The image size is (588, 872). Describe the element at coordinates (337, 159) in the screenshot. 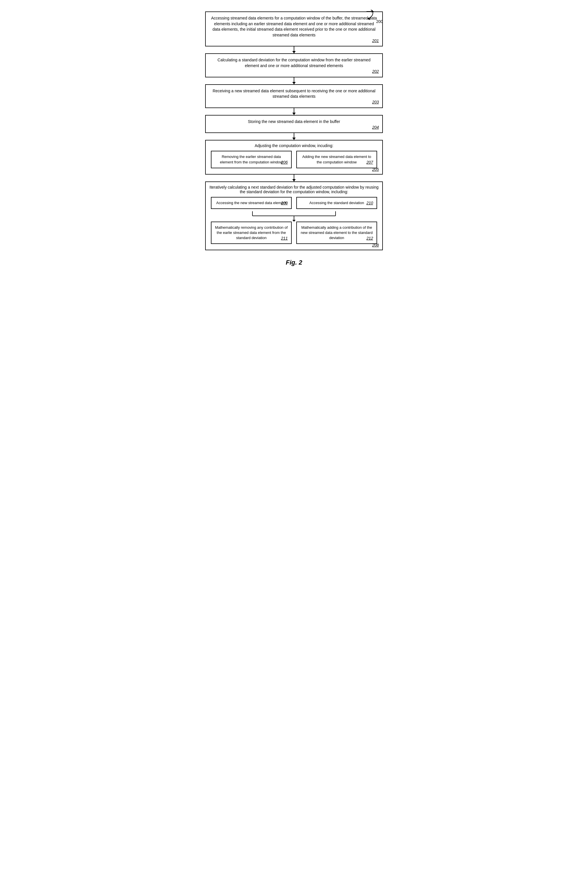

I see `box-207: Adding the new streamed data element to …` at that location.